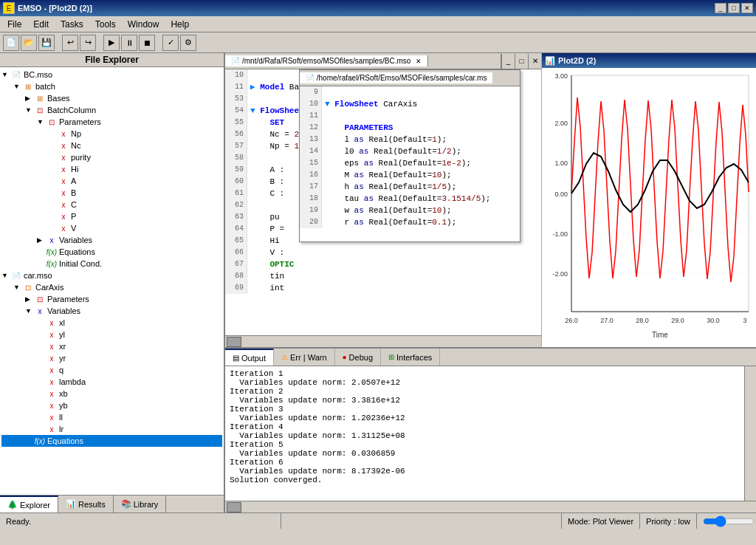 The image size is (756, 545). Describe the element at coordinates (419, 61) in the screenshot. I see `code-tab-close-bc: ✕` at that location.